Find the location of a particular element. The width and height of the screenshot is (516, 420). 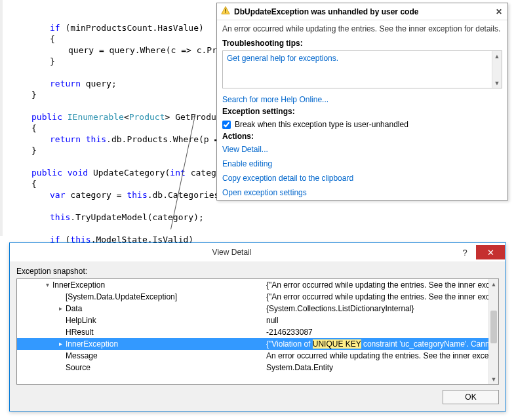

dialog-close-button: ✕ is located at coordinates (490, 252).